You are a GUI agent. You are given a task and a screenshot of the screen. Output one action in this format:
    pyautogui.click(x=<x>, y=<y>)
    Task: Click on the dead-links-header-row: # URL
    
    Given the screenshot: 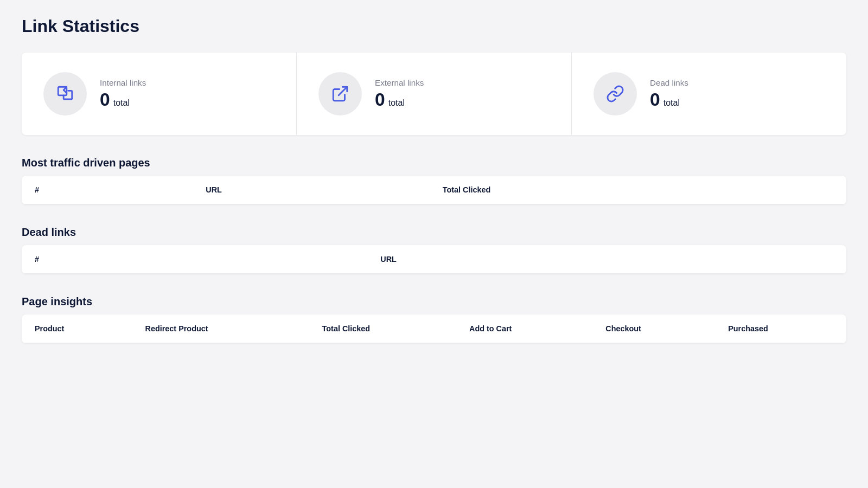 What is the action you would take?
    pyautogui.click(x=434, y=259)
    